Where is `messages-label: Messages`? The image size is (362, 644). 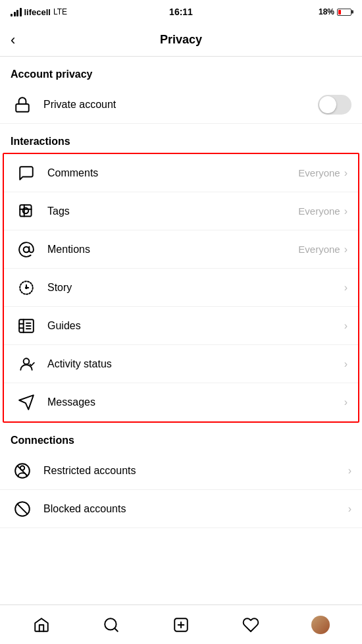 messages-label: Messages is located at coordinates (194, 402).